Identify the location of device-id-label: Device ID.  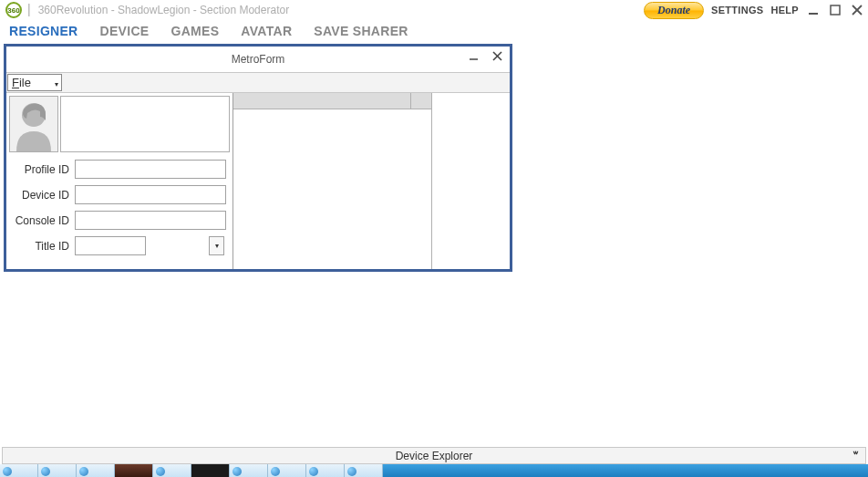
(42, 195).